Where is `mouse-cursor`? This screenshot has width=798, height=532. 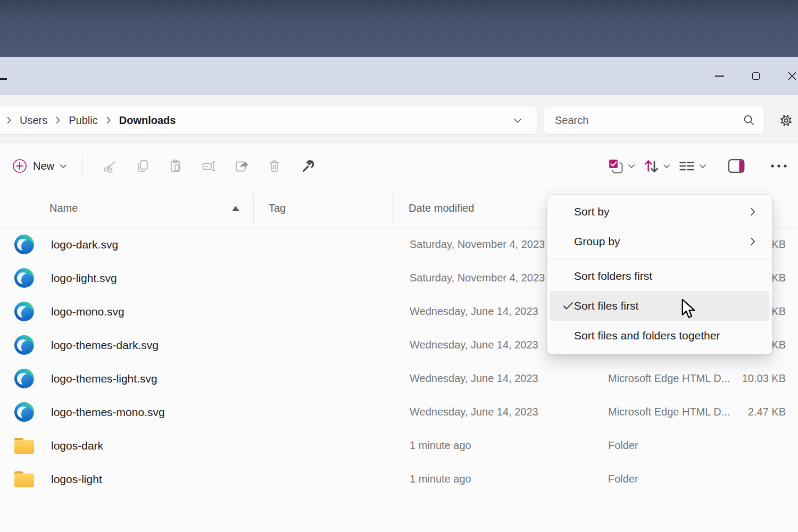
mouse-cursor is located at coordinates (690, 310).